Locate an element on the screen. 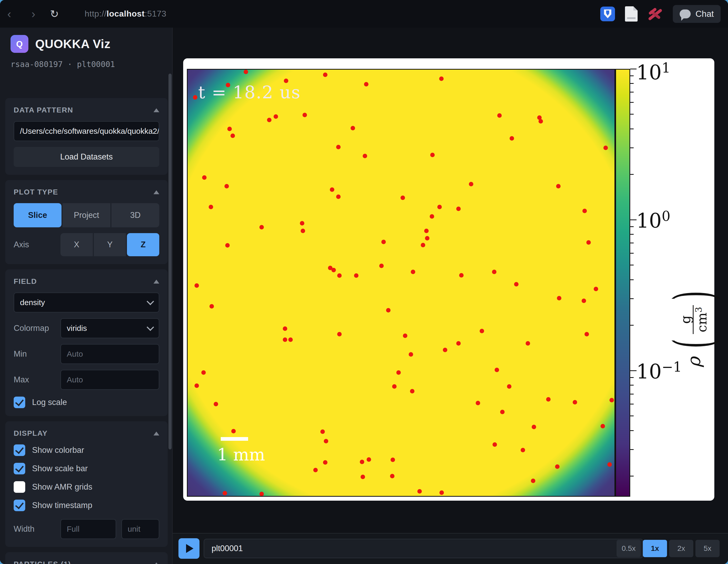 The image size is (728, 564). play-button is located at coordinates (189, 549).